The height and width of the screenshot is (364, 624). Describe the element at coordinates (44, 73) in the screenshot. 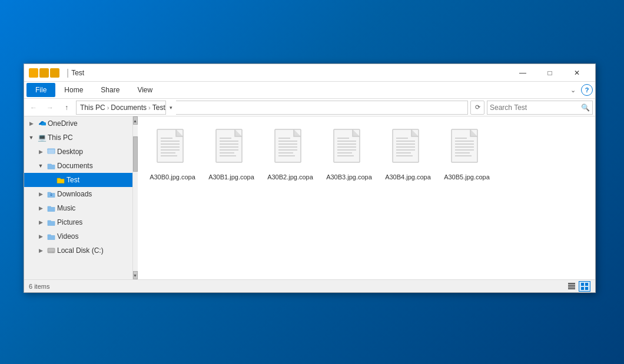

I see `title-shield-icon` at that location.